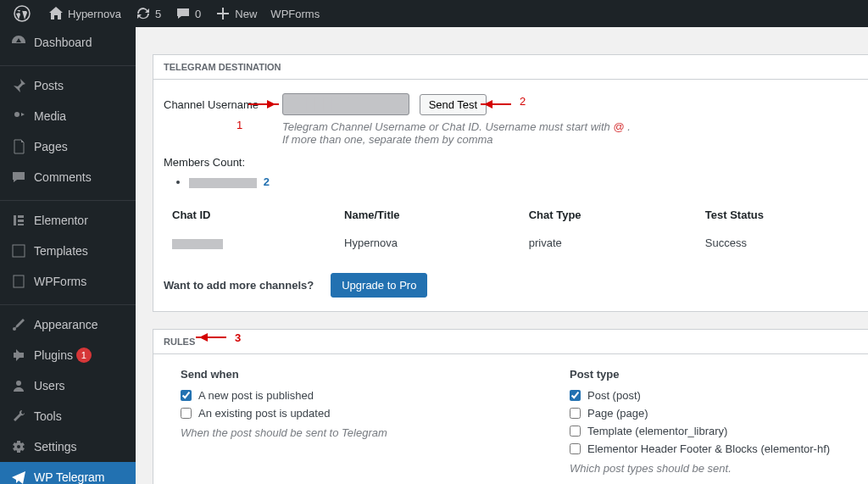 This screenshot has width=868, height=484. Describe the element at coordinates (19, 116) in the screenshot. I see `media-icon` at that location.